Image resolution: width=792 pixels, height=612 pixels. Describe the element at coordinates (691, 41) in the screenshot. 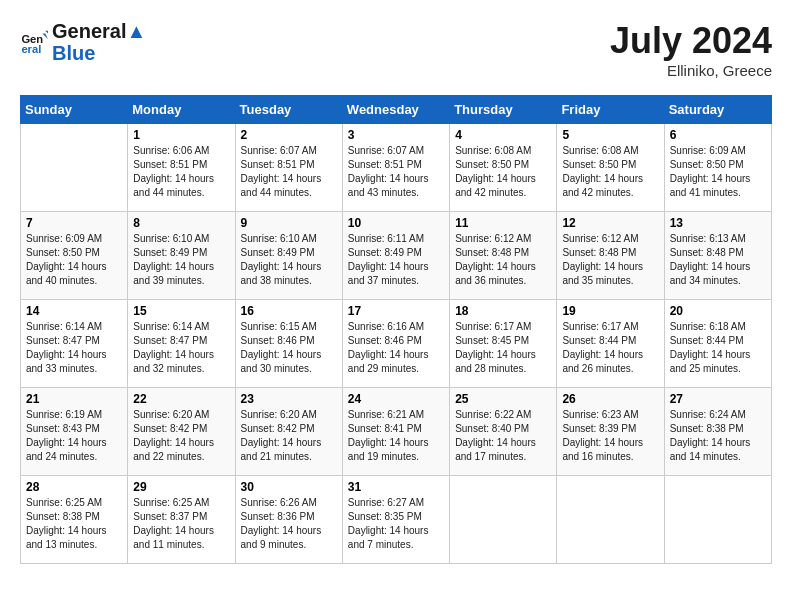

I see `month-title: July 2024` at that location.